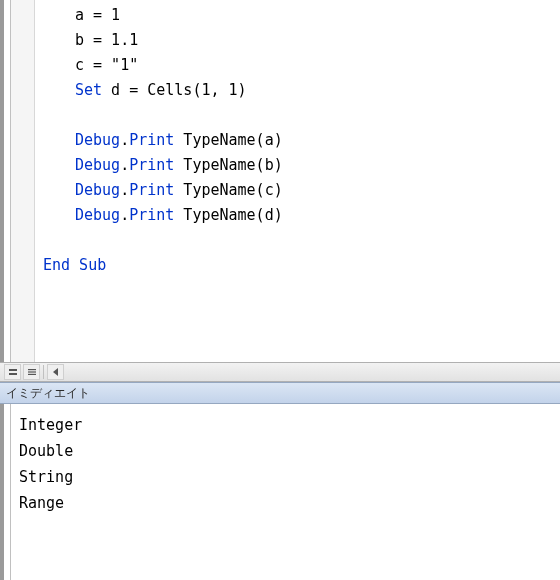  What do you see at coordinates (23, 181) in the screenshot?
I see `code-margin` at bounding box center [23, 181].